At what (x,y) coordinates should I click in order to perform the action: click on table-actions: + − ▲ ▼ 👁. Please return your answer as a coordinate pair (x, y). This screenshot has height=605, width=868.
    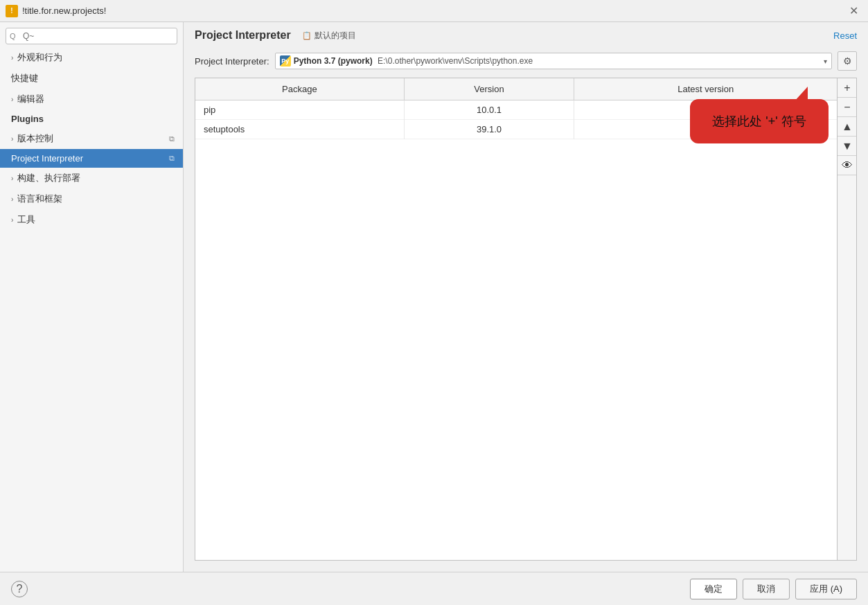
    Looking at the image, I should click on (847, 319).